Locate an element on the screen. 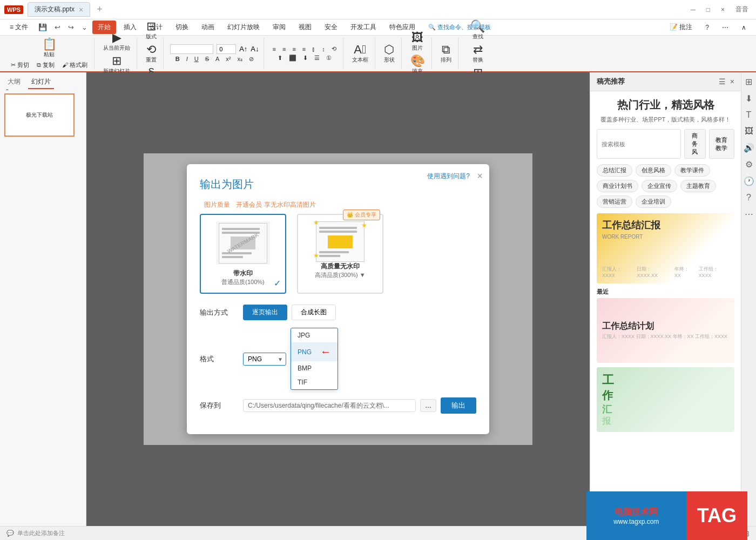  right-icon-image: 🖼 is located at coordinates (749, 131).